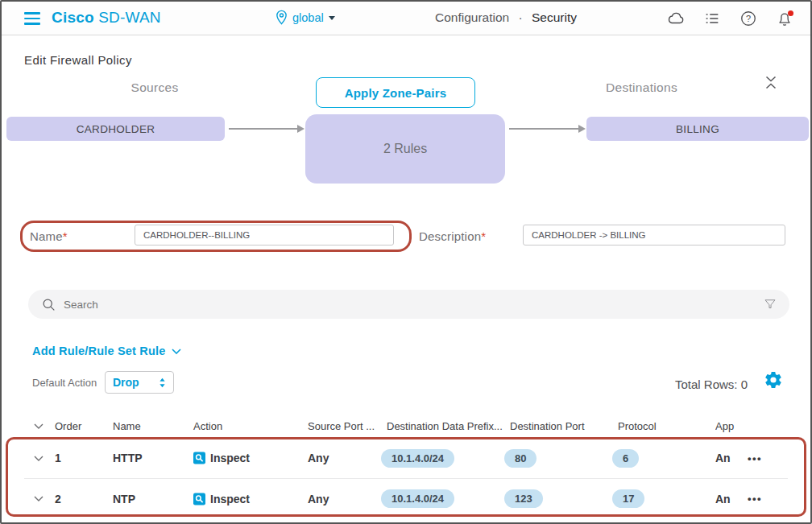  What do you see at coordinates (153, 427) in the screenshot?
I see `column-header-name: Name` at bounding box center [153, 427].